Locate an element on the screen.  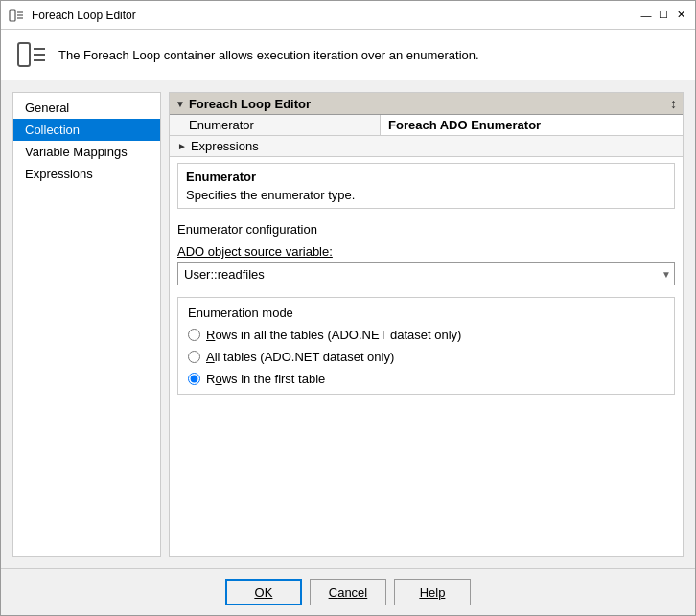
ok-button: OK is located at coordinates (264, 592).